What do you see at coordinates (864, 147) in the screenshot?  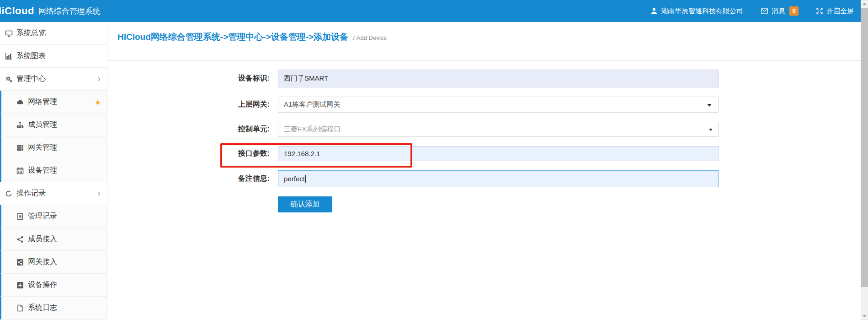 I see `scrollbar-thumb` at bounding box center [864, 147].